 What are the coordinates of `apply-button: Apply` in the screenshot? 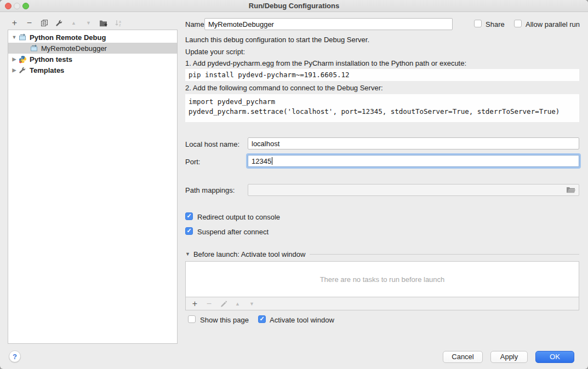 It's located at (509, 357).